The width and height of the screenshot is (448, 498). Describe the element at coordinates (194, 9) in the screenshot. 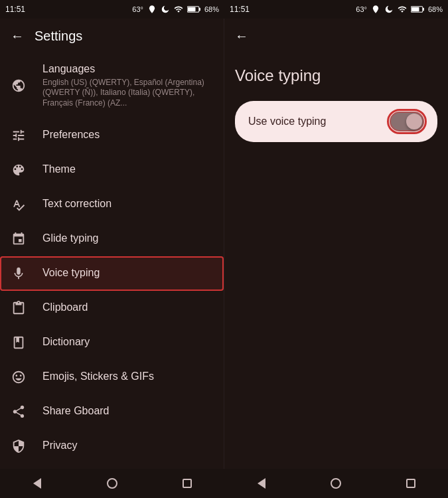

I see `battery-icon-left` at that location.